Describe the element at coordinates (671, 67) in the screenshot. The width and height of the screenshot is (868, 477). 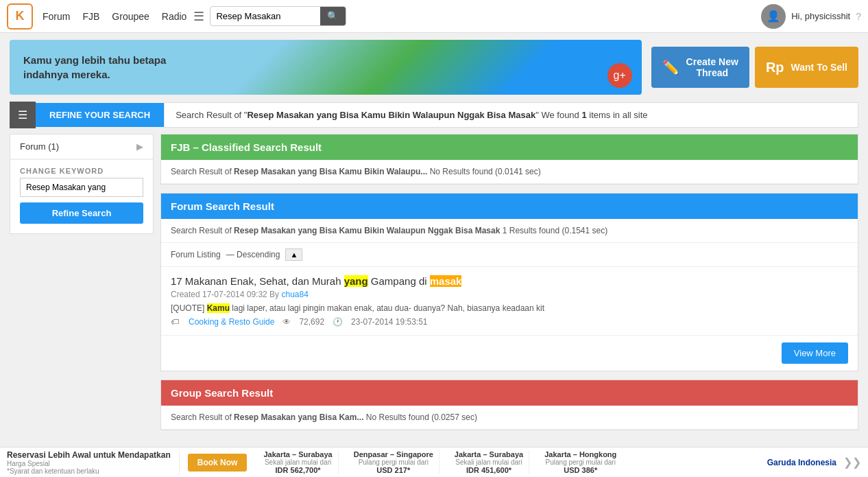
I see `pencil-icon: ✏️` at that location.